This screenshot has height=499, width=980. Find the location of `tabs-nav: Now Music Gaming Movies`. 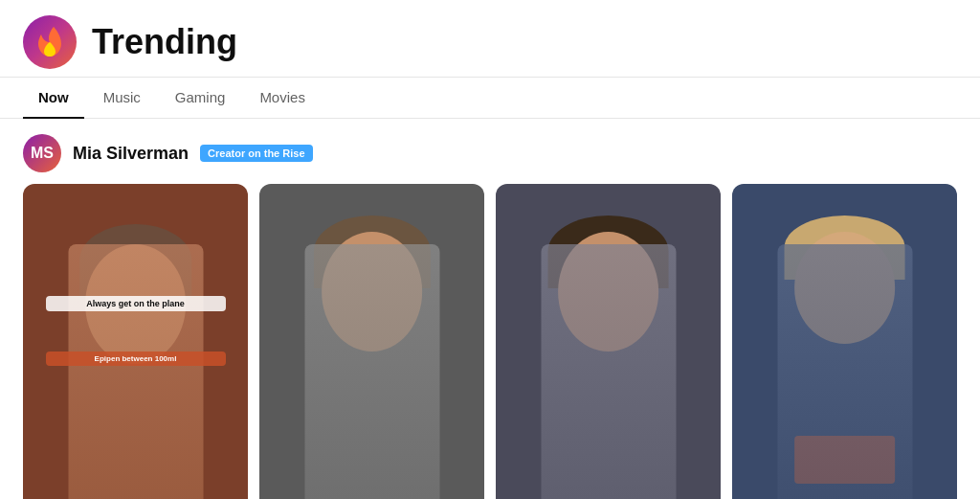

tabs-nav: Now Music Gaming Movies is located at coordinates (490, 98).